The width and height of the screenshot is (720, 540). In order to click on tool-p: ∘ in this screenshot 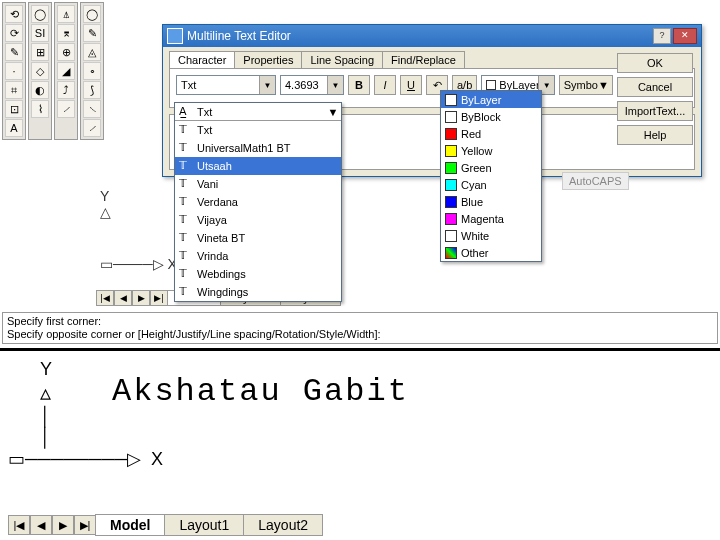, I will do `click(92, 71)`.